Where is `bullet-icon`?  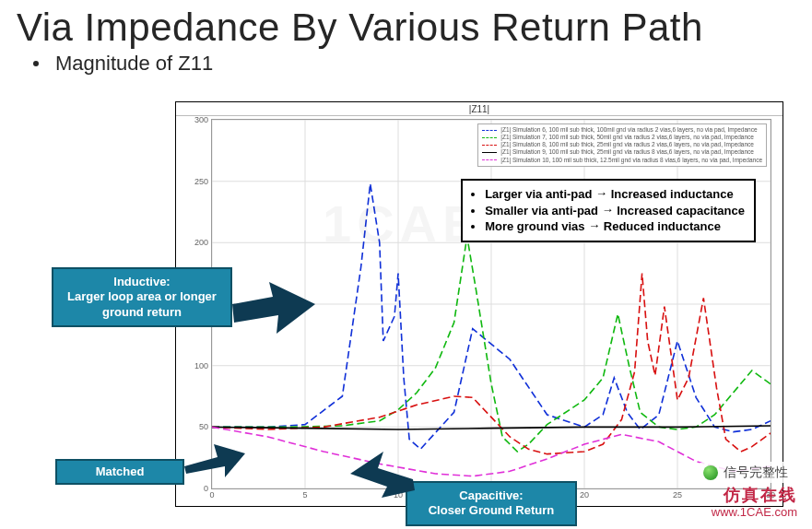
bullet-icon is located at coordinates (36, 64).